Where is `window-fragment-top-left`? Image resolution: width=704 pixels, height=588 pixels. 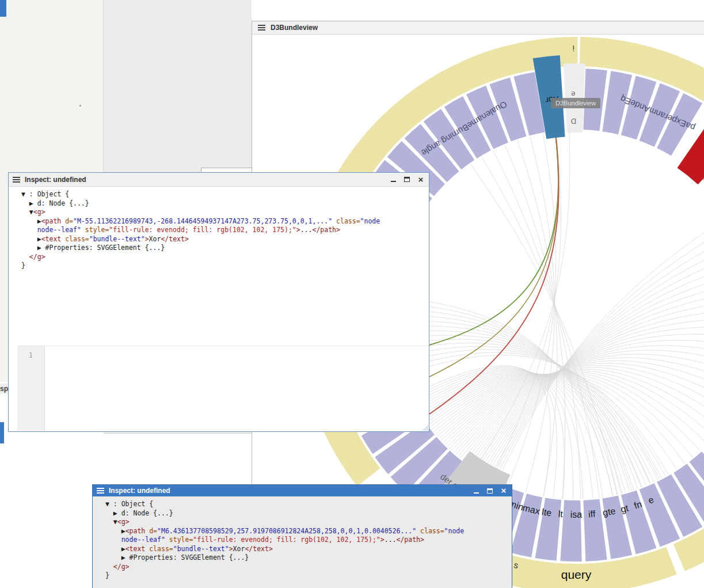 window-fragment-top-left is located at coordinates (3, 8).